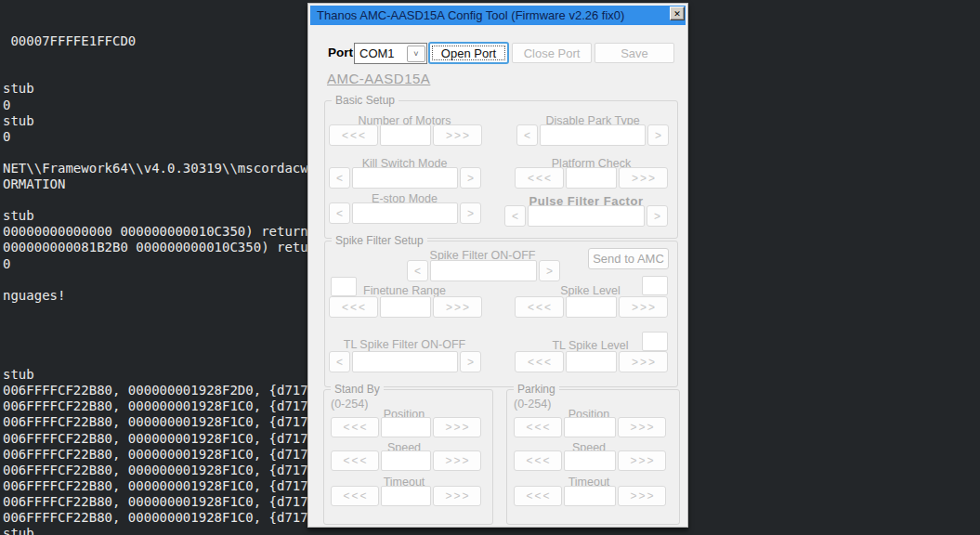 Image resolution: width=980 pixels, height=535 pixels. Describe the element at coordinates (528, 136) in the screenshot. I see `disable-park-type-dec-button: <` at that location.